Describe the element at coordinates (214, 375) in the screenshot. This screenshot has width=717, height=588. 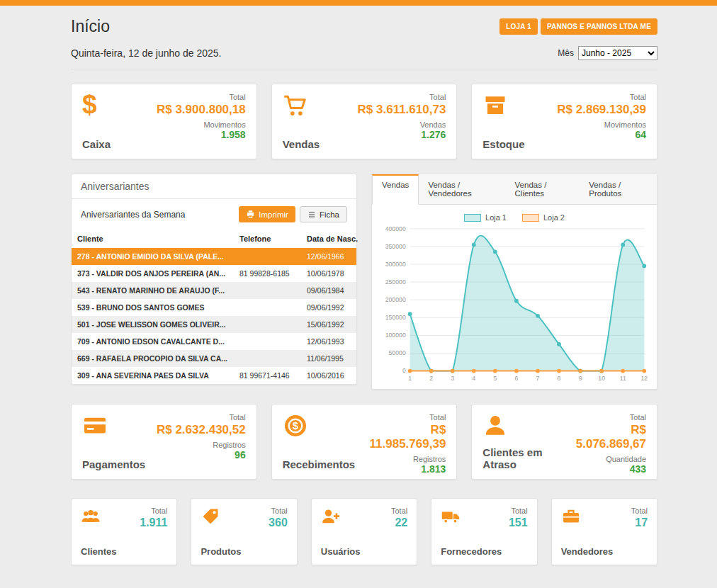
I see `table-row: 309 - ANA SEVERINA PAES DA SILVA 81 9967…` at that location.